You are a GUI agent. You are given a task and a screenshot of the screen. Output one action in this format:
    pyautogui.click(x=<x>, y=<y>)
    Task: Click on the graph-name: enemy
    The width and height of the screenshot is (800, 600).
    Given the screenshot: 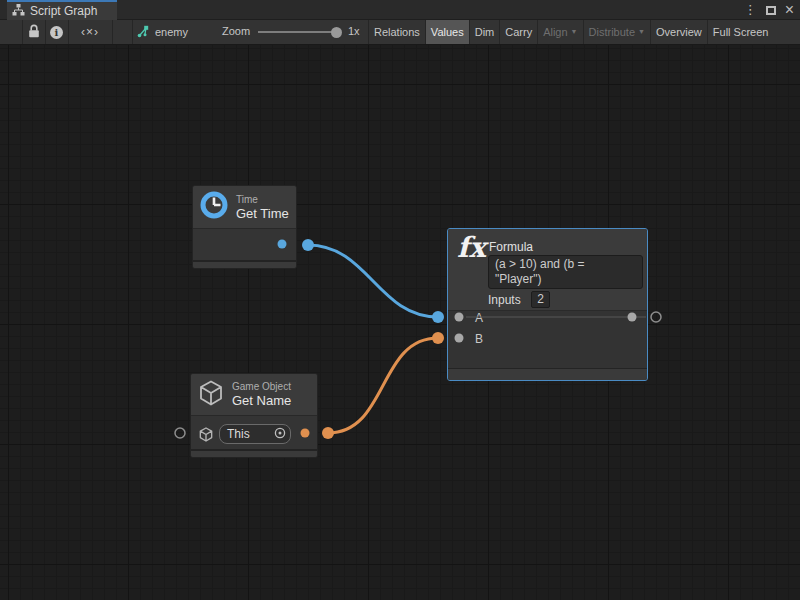 What is the action you would take?
    pyautogui.click(x=172, y=32)
    